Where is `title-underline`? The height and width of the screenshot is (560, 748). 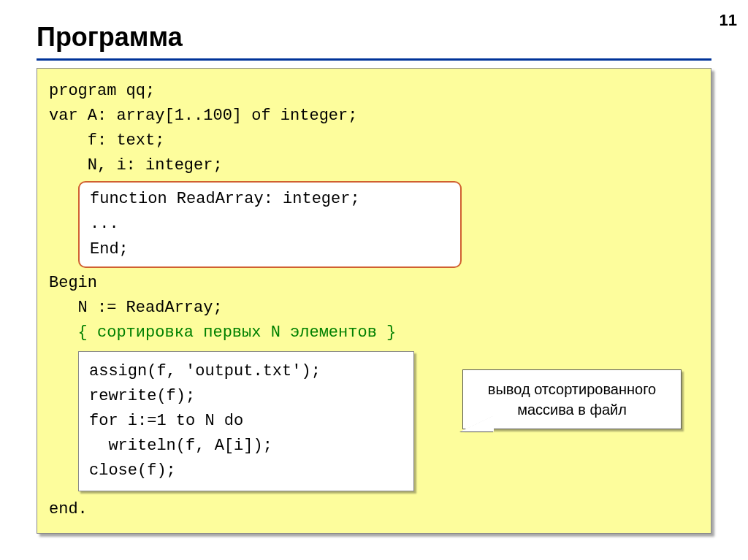 title-underline is located at coordinates (374, 60).